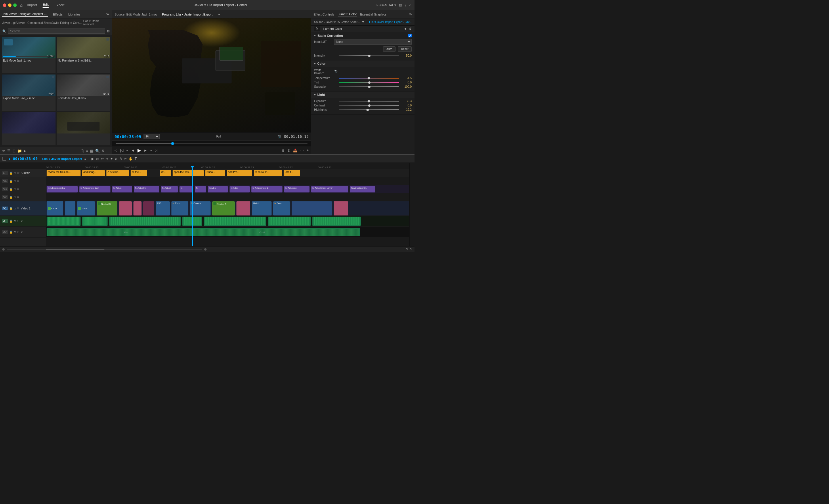  What do you see at coordinates (125, 159) in the screenshot?
I see `razor-tool: ✂` at bounding box center [125, 159].